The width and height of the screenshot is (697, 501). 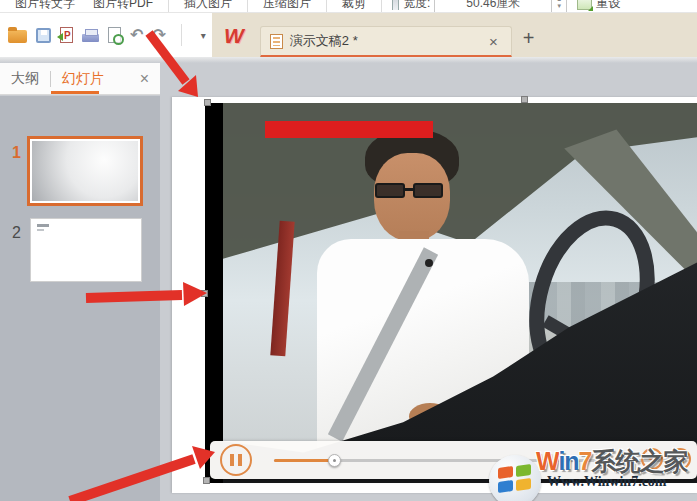 What do you see at coordinates (559, 6) in the screenshot?
I see `spinner-down-icon: ▼` at bounding box center [559, 6].